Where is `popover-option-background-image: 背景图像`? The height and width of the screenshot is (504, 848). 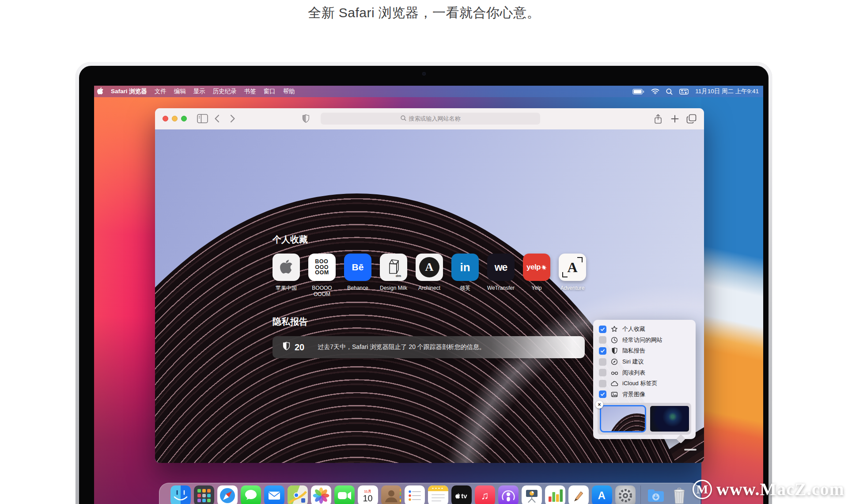
popover-option-background-image: 背景图像 is located at coordinates (644, 395).